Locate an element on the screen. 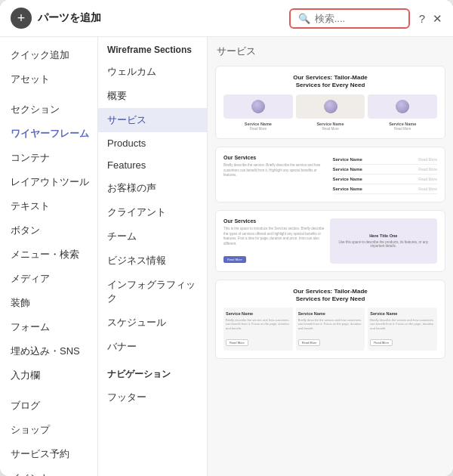 This screenshot has height=476, width=453. card2-row4-name: Service Name is located at coordinates (376, 189).